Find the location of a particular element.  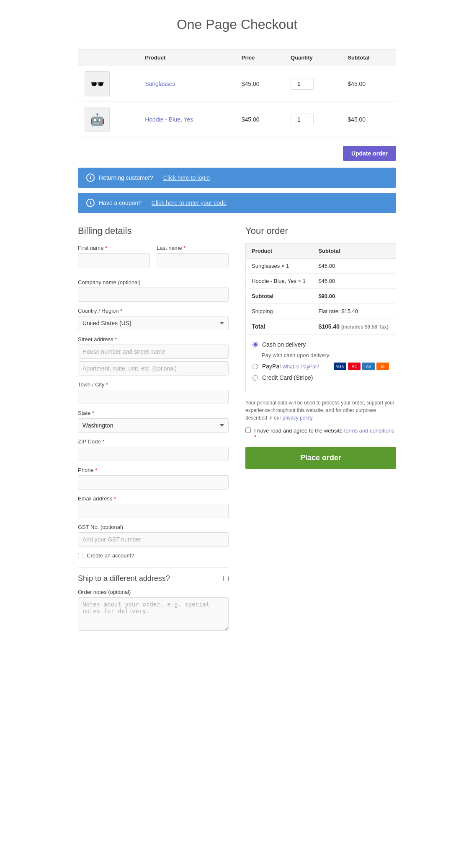

product-image-sunglasses: 🕶️ is located at coordinates (97, 84).